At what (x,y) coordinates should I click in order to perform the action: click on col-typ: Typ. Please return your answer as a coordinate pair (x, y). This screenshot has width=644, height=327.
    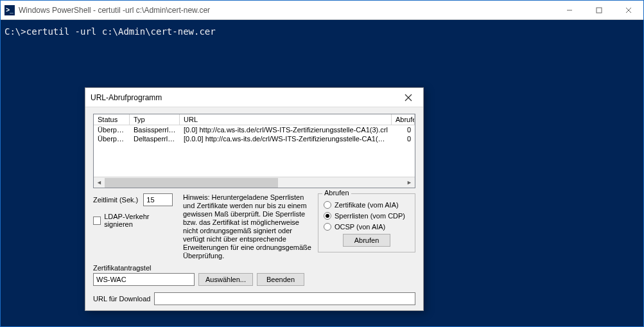
    Looking at the image, I should click on (155, 119).